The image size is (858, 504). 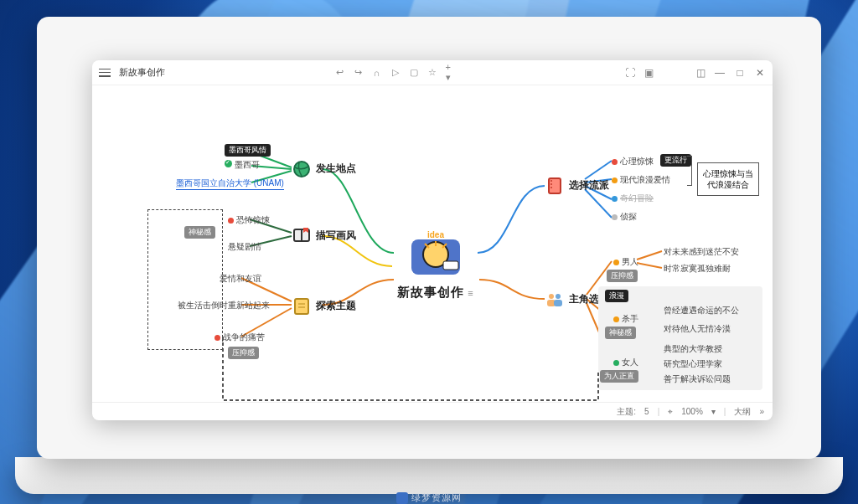 What do you see at coordinates (649, 73) in the screenshot?
I see `present-icon: ▣` at bounding box center [649, 73].